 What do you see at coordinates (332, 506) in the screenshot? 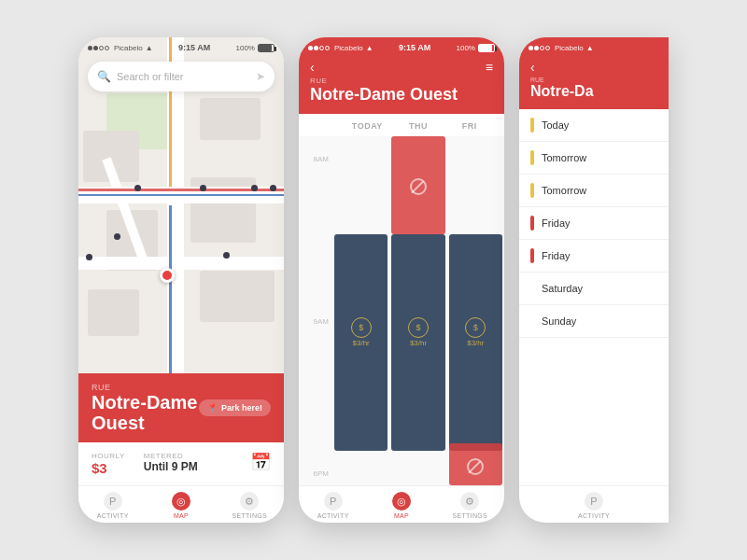
I see `tab-activity-2: P ACTIVITY` at bounding box center [332, 506].